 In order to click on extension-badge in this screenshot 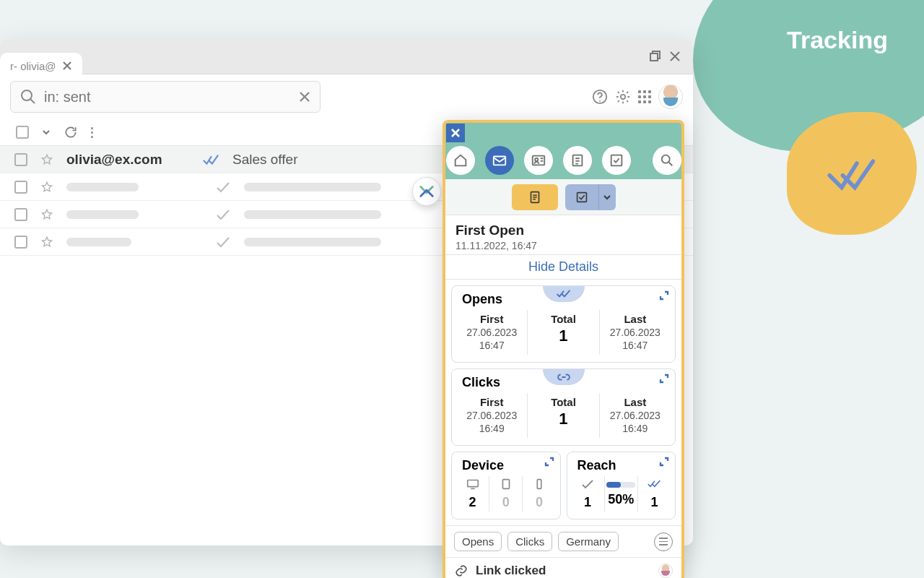, I will do `click(427, 191)`.